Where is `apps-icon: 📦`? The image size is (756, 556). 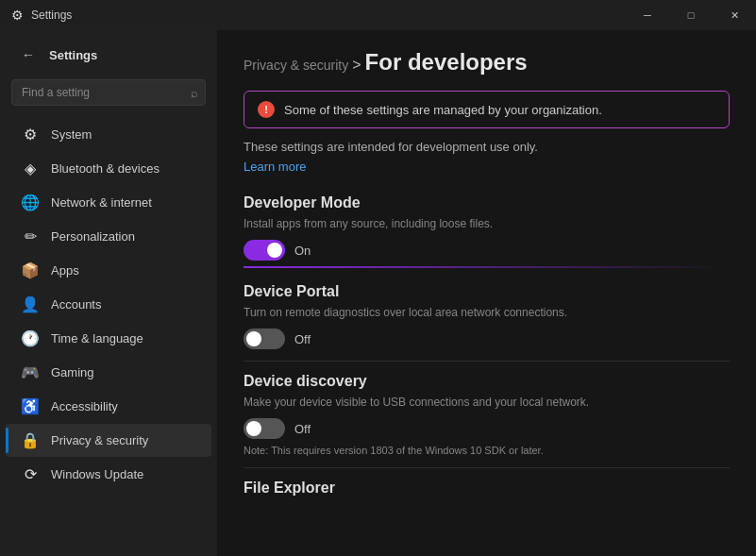 apps-icon: 📦 is located at coordinates (30, 270).